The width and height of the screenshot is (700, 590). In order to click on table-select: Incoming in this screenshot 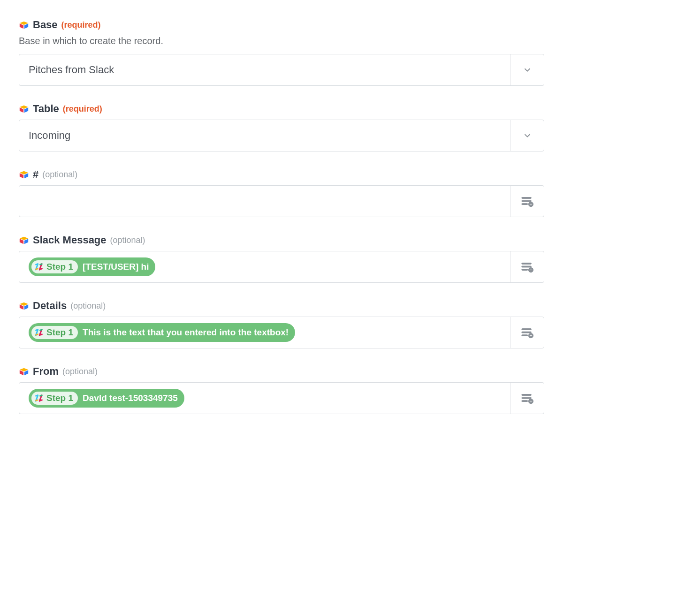, I will do `click(282, 136)`.